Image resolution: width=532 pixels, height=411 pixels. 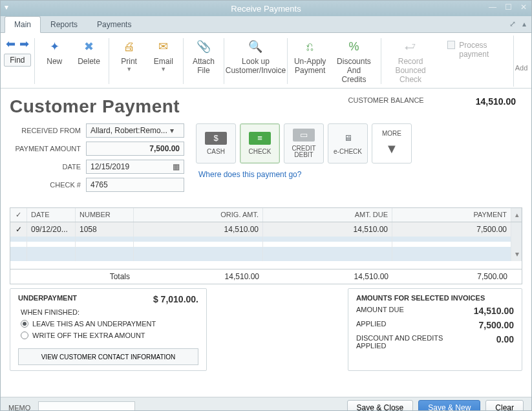 What do you see at coordinates (216, 138) in the screenshot?
I see `cash-icon: $` at bounding box center [216, 138].